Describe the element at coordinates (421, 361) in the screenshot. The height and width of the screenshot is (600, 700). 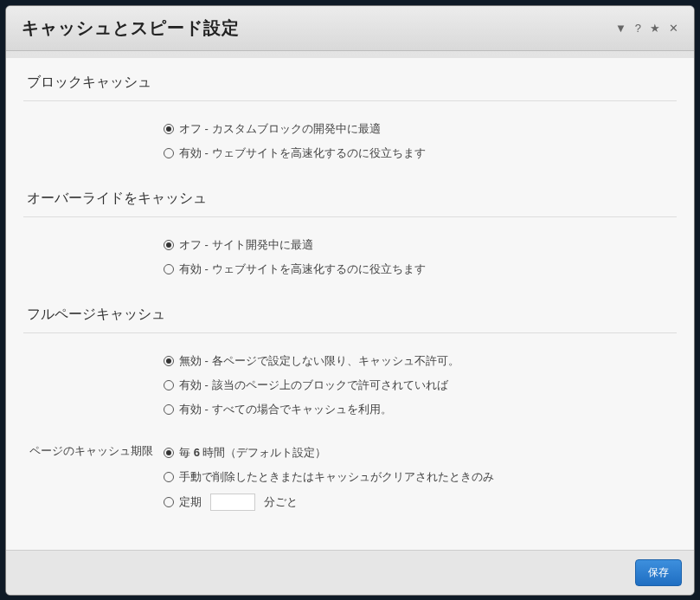
I see `fullpage-cache-disabled: 無効 - 各ページで設定しない限り、キャッシュ不許可。` at that location.